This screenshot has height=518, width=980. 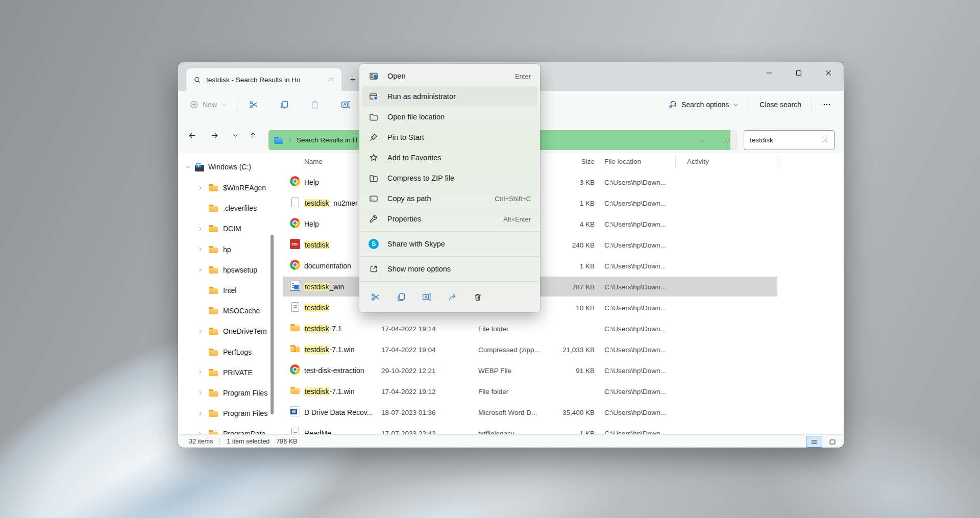 What do you see at coordinates (235, 135) in the screenshot?
I see `recent-locations-button` at bounding box center [235, 135].